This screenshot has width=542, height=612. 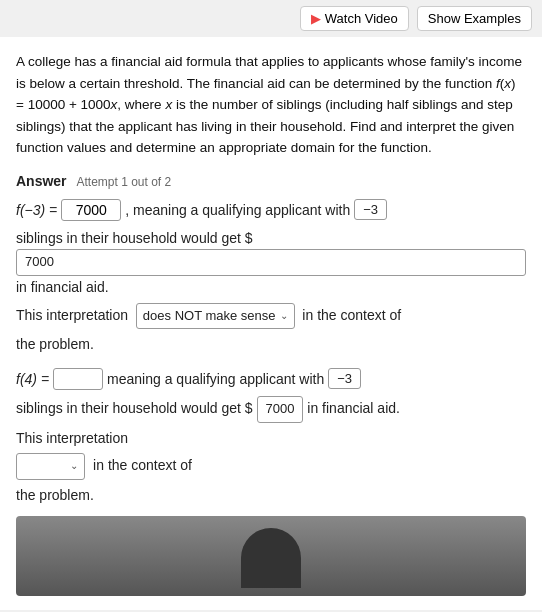 What do you see at coordinates (216, 379) in the screenshot?
I see `part2-meaning-text: meaning a qualifying applicant with` at bounding box center [216, 379].